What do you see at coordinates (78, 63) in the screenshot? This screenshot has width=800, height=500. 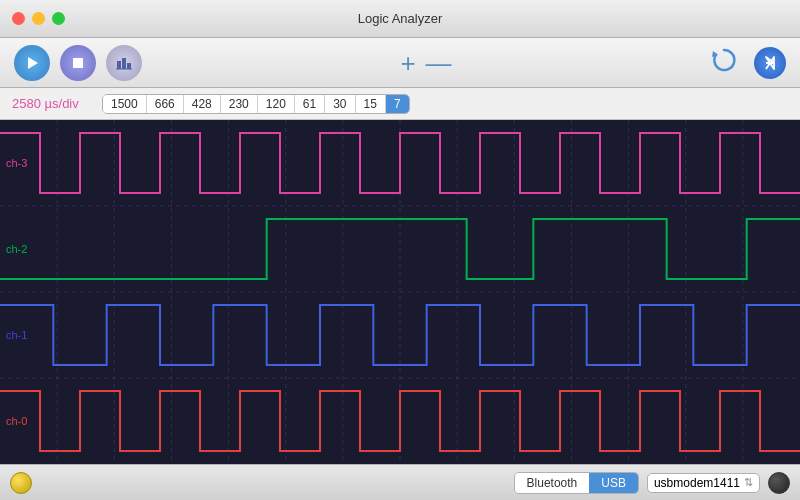 I see `stop-button` at bounding box center [78, 63].